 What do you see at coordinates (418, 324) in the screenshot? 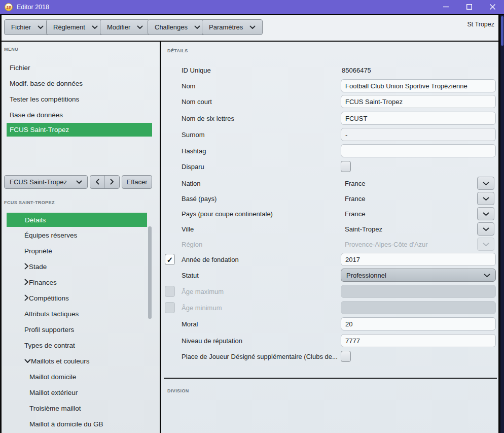
I see `moral-input` at bounding box center [418, 324].